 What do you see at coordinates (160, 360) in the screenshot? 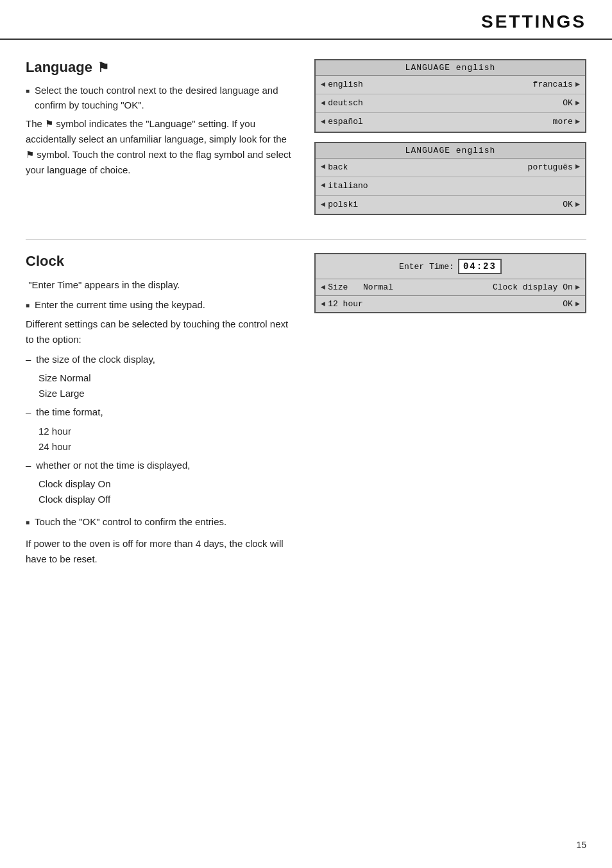
I see `clock-dash-item-0: the size of the clock display,` at bounding box center [160, 360].